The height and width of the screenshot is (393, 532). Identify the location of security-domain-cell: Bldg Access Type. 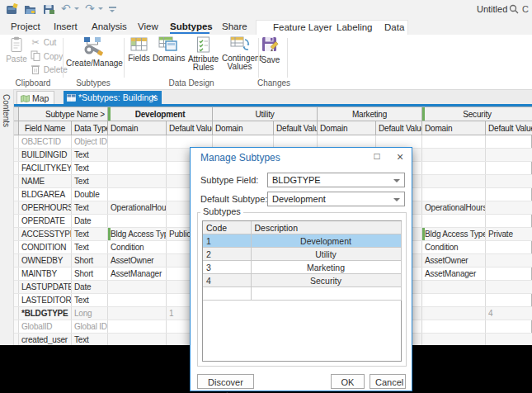
(454, 234).